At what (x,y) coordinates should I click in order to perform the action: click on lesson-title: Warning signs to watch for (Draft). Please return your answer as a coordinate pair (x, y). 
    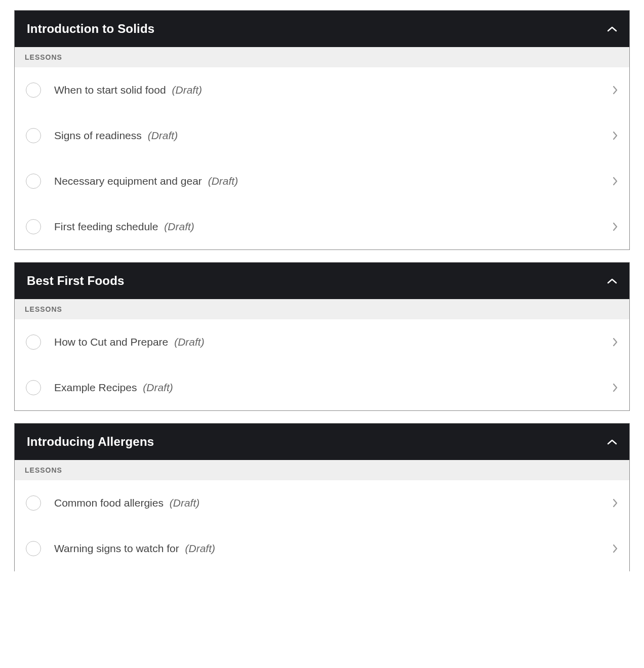
    Looking at the image, I should click on (329, 549).